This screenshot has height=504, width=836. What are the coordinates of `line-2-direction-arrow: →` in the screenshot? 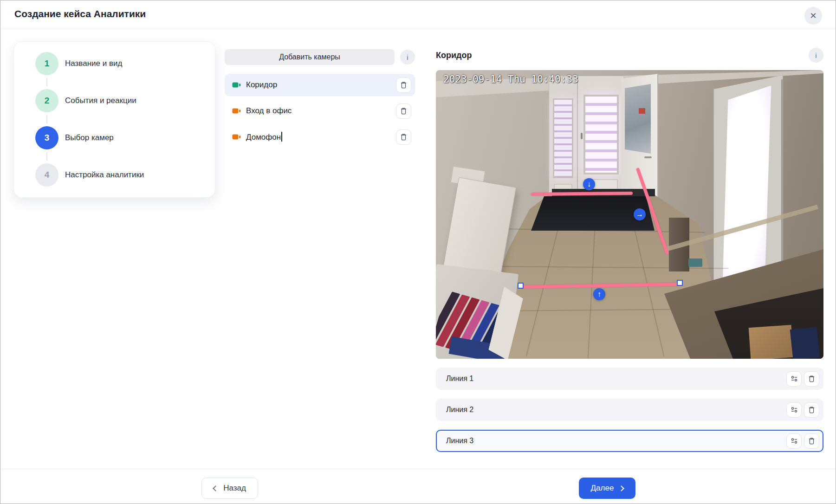 It's located at (640, 214).